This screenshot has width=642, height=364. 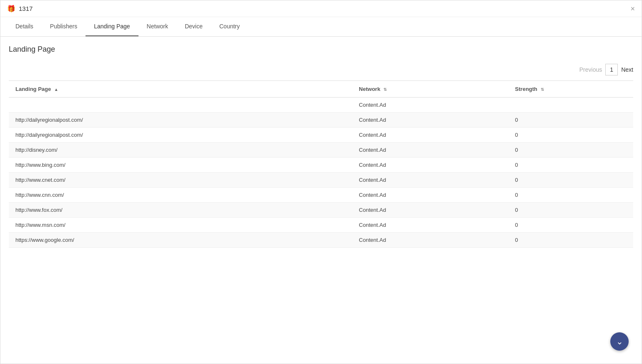 What do you see at coordinates (321, 105) in the screenshot?
I see `table-row: Content.Ad` at bounding box center [321, 105].